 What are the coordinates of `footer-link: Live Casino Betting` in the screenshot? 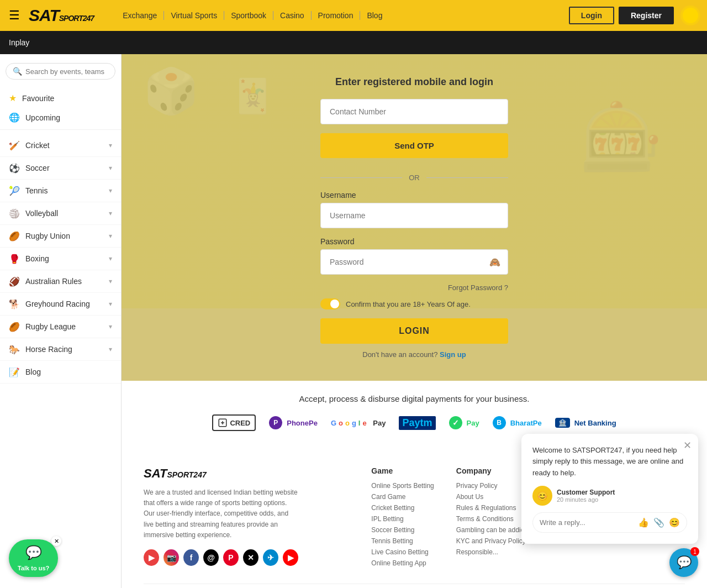 It's located at (402, 552).